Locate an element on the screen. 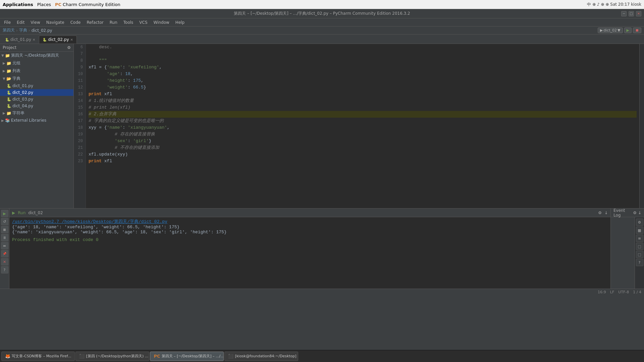 The height and width of the screenshot is (362, 644). status-encoding: UTF-8 is located at coordinates (624, 292).